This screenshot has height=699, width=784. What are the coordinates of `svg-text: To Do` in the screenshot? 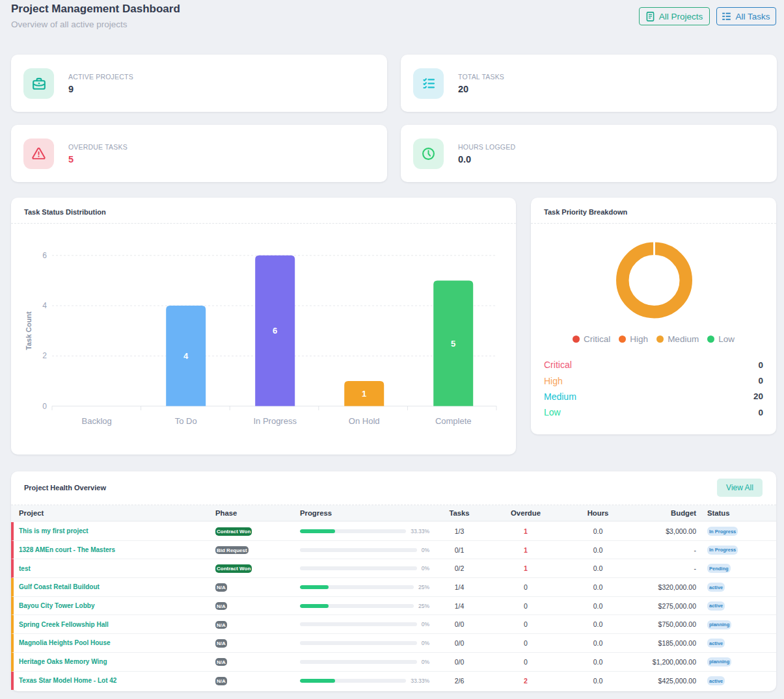 It's located at (186, 421).